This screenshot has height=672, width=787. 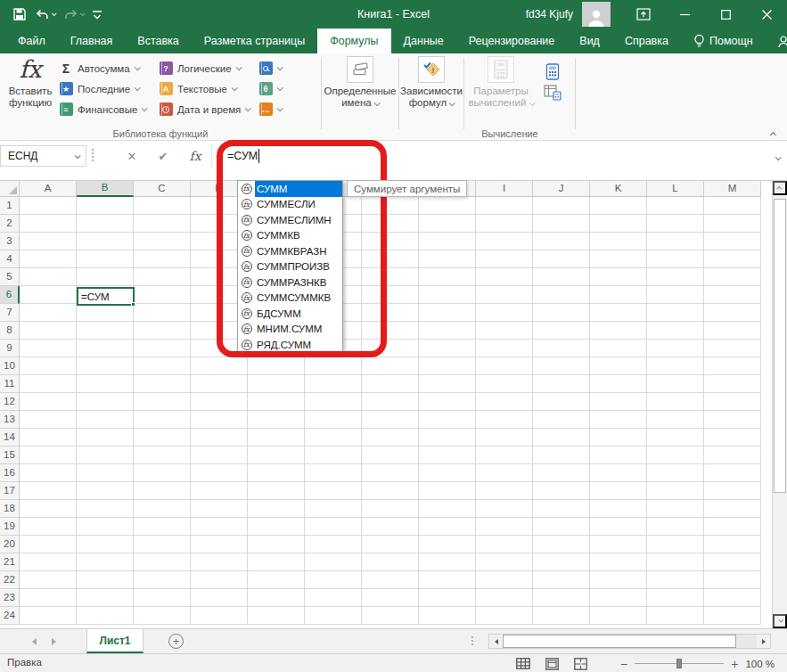 I want to click on share-button: Поделиться, so click(x=776, y=41).